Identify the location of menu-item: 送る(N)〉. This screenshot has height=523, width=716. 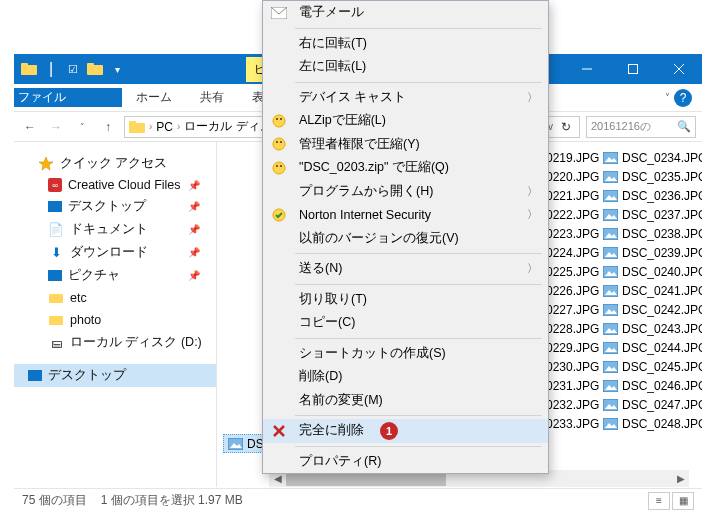
(406, 269).